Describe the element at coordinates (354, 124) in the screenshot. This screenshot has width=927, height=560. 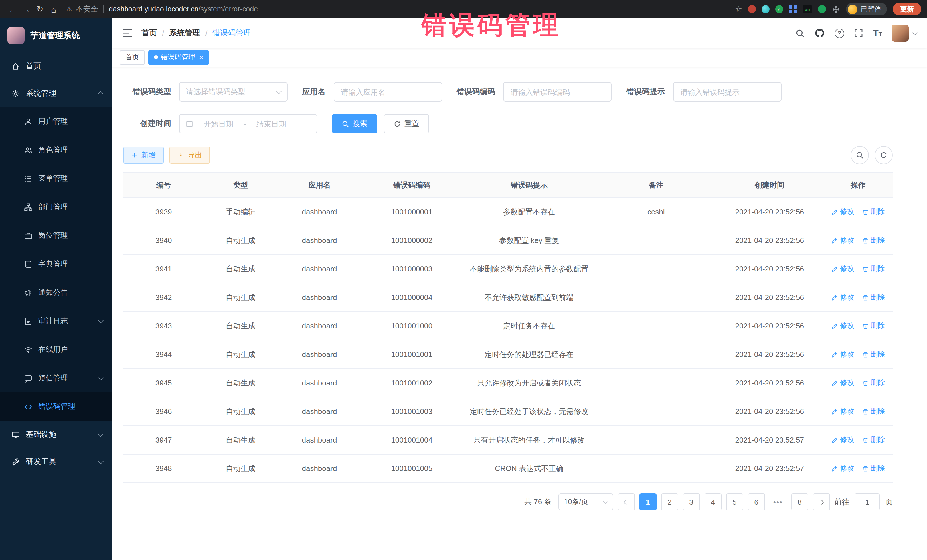
I see `search-button: 搜索` at that location.